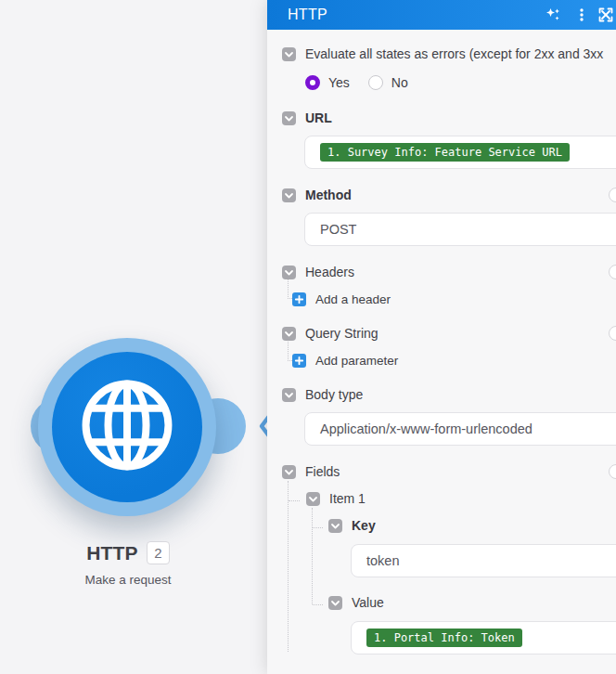 The width and height of the screenshot is (616, 674). I want to click on method-value: POST, so click(338, 229).